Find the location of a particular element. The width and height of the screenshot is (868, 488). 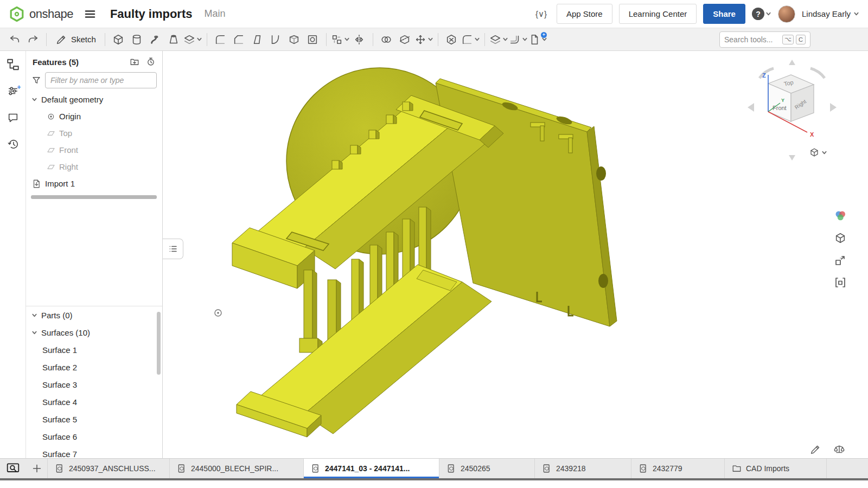

filter-input is located at coordinates (101, 80).